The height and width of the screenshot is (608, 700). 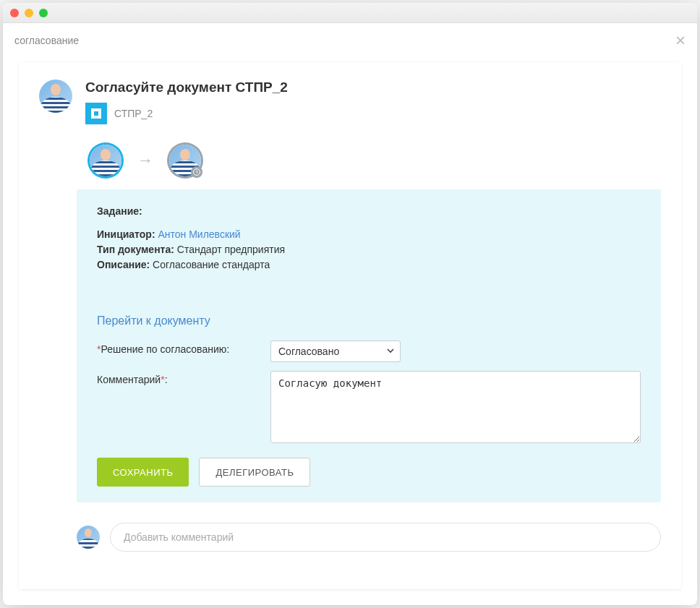 I want to click on action-bar: СОХРАНИТЬ ДЕЛЕГИРОВАТЬ, so click(x=369, y=472).